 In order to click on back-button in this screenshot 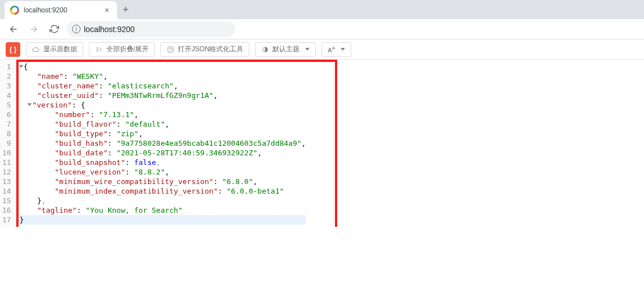, I will do `click(14, 29)`.